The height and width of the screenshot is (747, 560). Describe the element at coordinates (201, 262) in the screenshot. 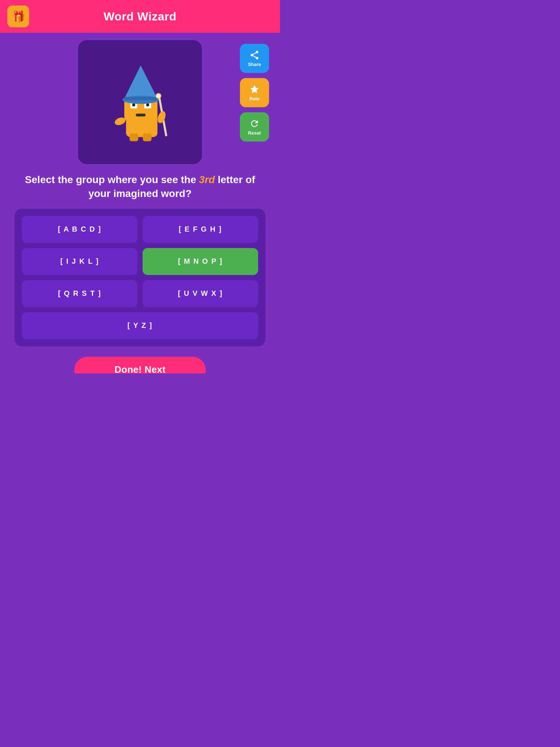

I see `group-mnop: [ M N O P ]` at that location.